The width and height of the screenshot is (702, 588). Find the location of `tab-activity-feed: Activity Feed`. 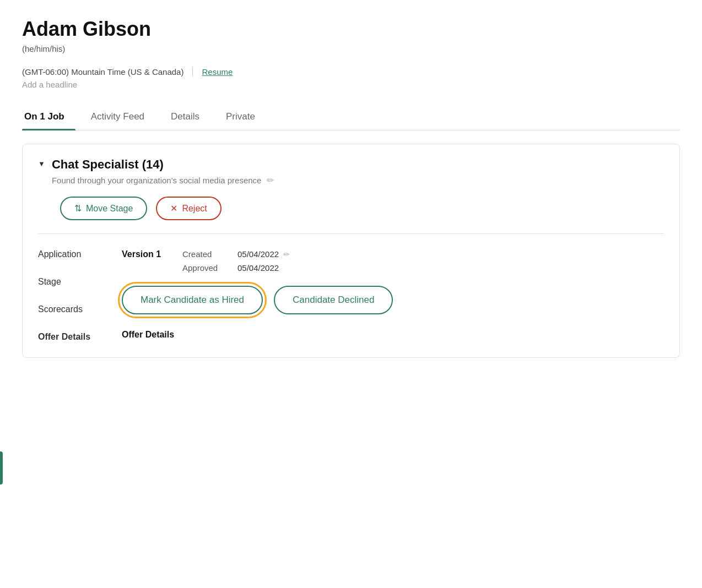

tab-activity-feed: Activity Feed is located at coordinates (122, 117).